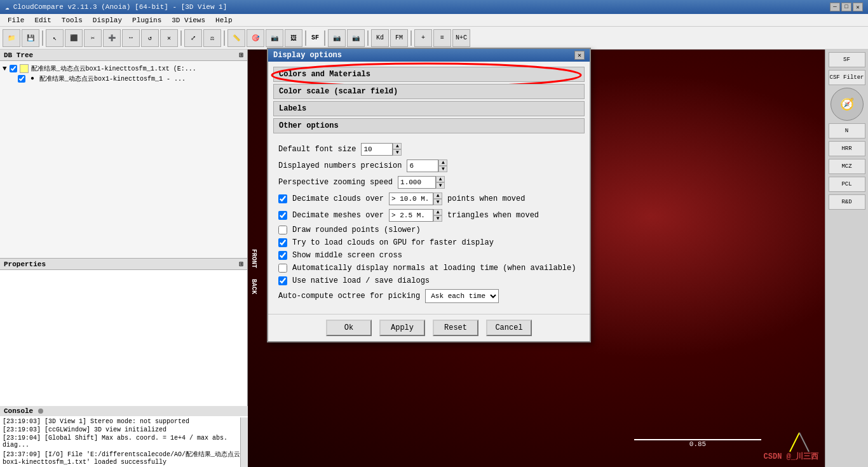 The image size is (868, 467). Describe the element at coordinates (294, 38) in the screenshot. I see `tb-screenshot: 🖼` at that location.